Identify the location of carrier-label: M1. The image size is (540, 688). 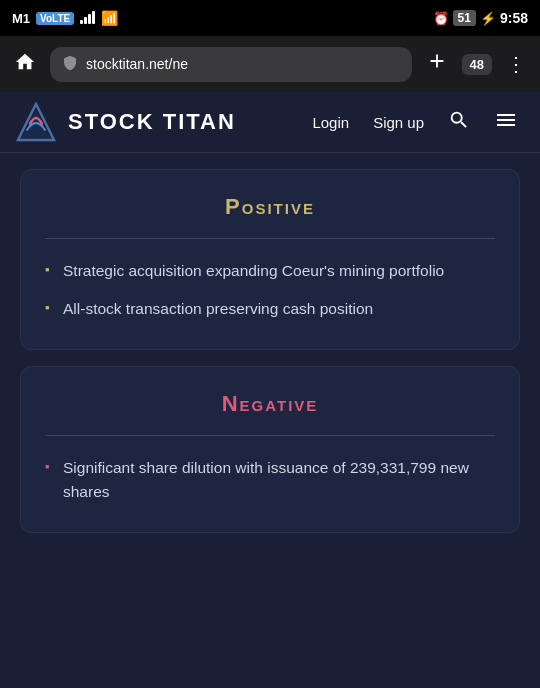
(21, 18).